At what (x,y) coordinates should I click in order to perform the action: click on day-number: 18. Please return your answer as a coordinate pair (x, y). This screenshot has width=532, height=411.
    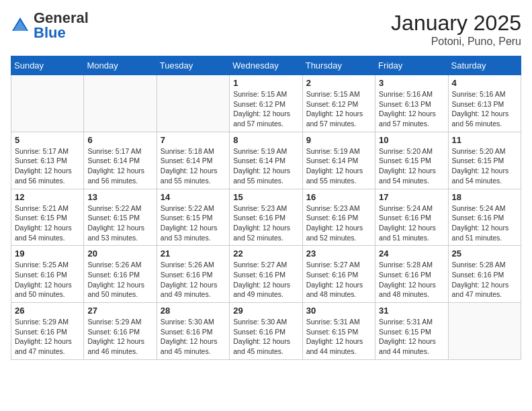
    Looking at the image, I should click on (485, 197).